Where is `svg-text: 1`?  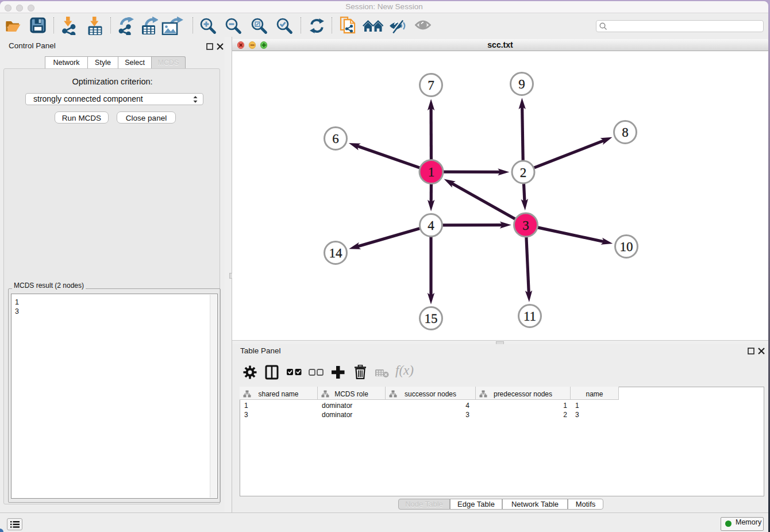
svg-text: 1 is located at coordinates (432, 172).